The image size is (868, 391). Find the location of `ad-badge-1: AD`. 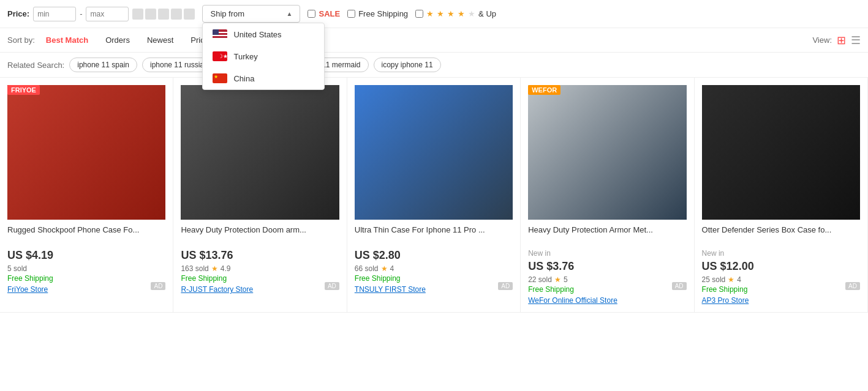

ad-badge-1: AD is located at coordinates (158, 286).